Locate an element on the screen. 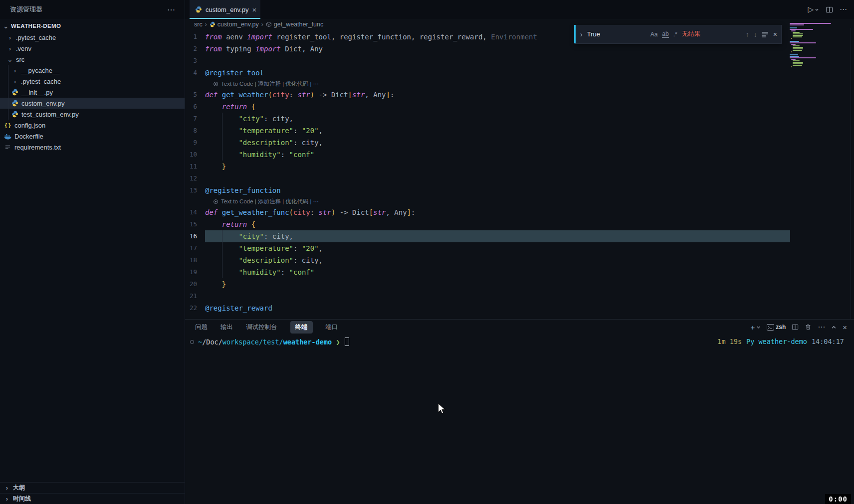 This screenshot has width=854, height=504. line-content: def get_weather_func(city: str) -> Dict[… is located at coordinates (498, 212).